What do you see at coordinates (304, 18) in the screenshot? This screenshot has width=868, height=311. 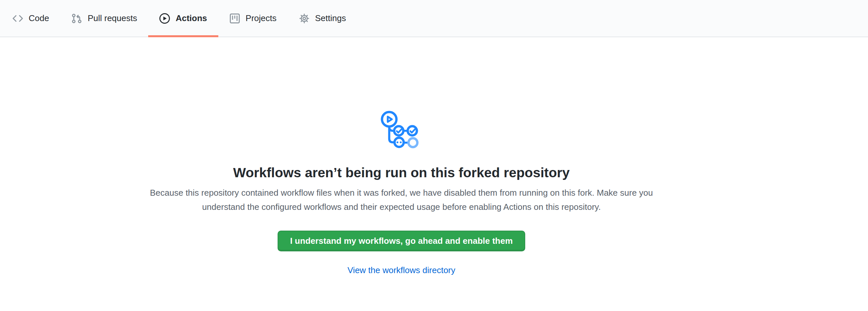 I see `gear-icon` at bounding box center [304, 18].